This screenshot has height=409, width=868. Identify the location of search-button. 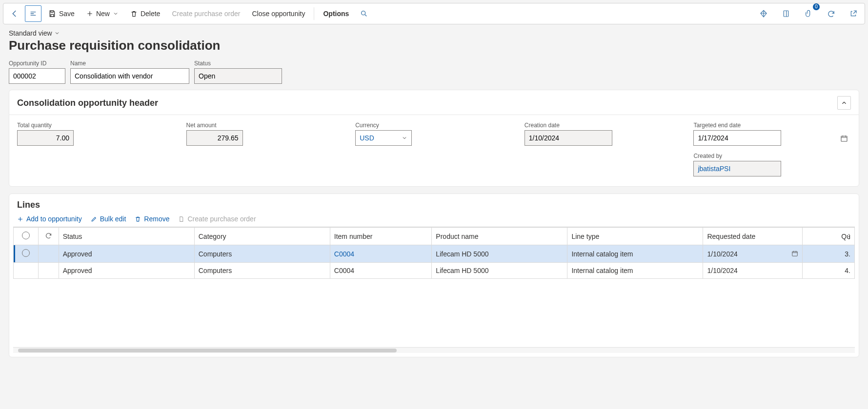
(364, 14).